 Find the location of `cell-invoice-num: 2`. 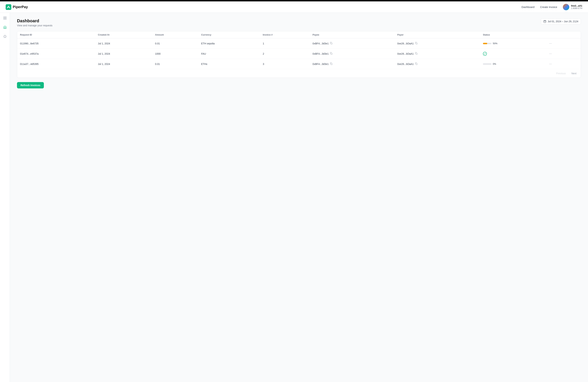

cell-invoice-num: 2 is located at coordinates (285, 54).